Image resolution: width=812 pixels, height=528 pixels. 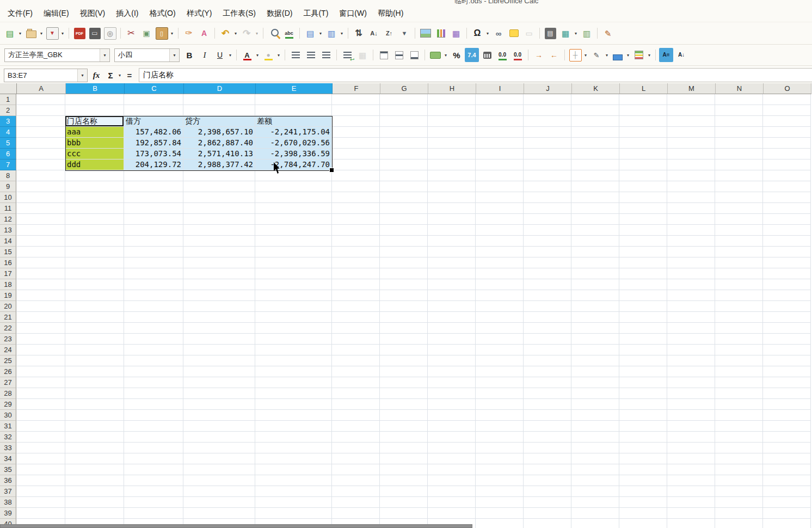 What do you see at coordinates (326, 55) in the screenshot?
I see `align-right-button` at bounding box center [326, 55].